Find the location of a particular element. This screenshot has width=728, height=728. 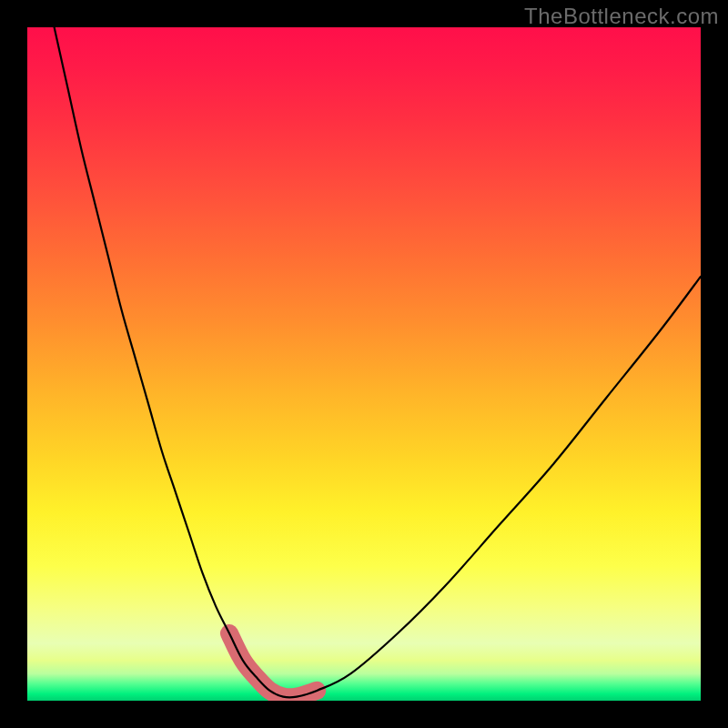

highlight-segment is located at coordinates (273, 665).